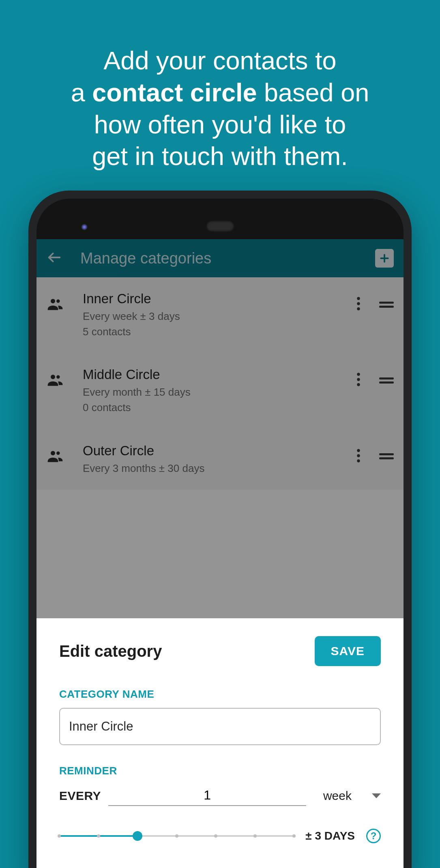  I want to click on promo-line: a, so click(82, 92).